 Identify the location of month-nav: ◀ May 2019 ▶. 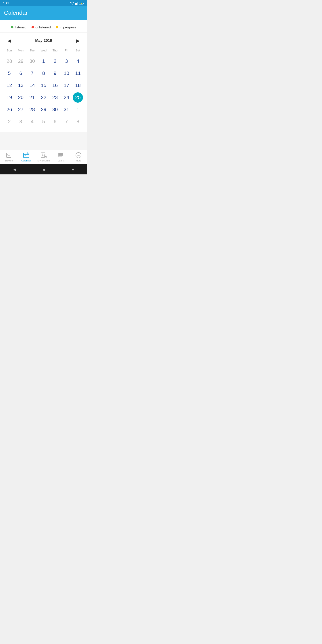
(44, 42).